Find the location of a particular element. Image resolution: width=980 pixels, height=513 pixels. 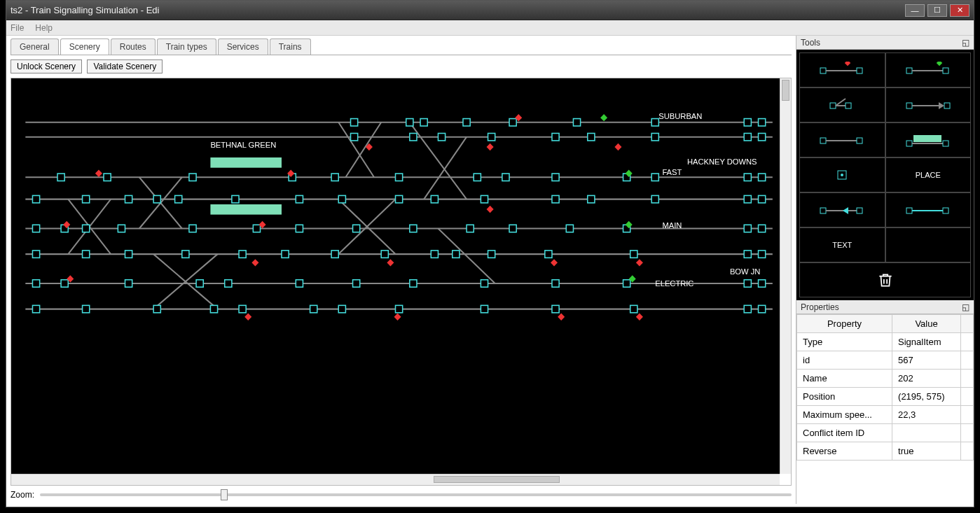

tool-bumper is located at coordinates (929, 105).